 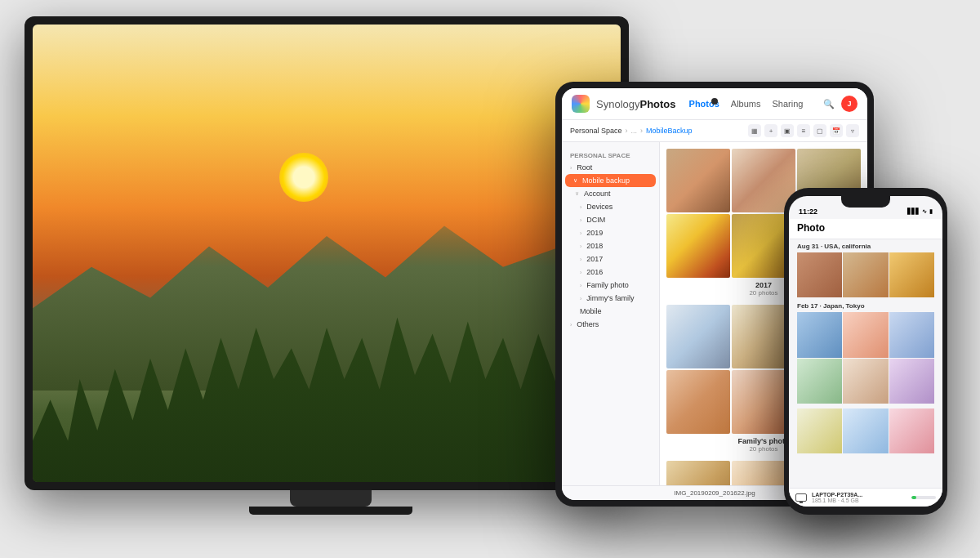 I want to click on tv-stand, so click(x=331, y=498).